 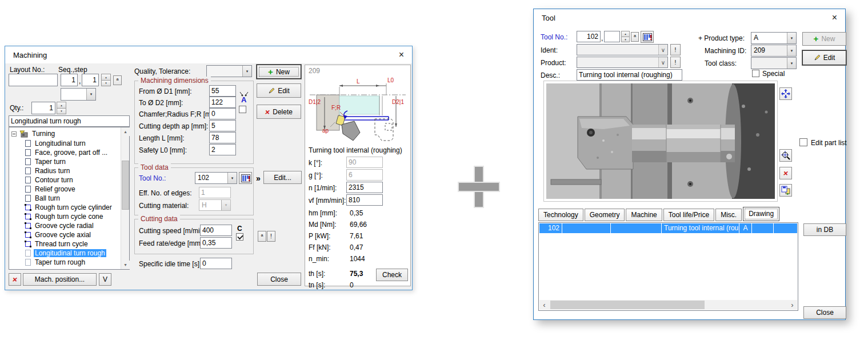 What do you see at coordinates (216, 263) in the screenshot?
I see `idle-time-input` at bounding box center [216, 263].